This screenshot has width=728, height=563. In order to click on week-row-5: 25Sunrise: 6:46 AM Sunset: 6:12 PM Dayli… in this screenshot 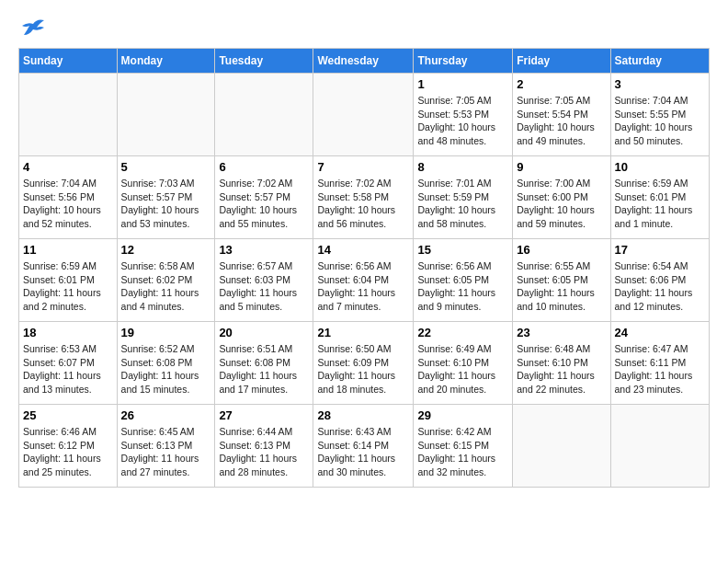, I will do `click(364, 446)`.